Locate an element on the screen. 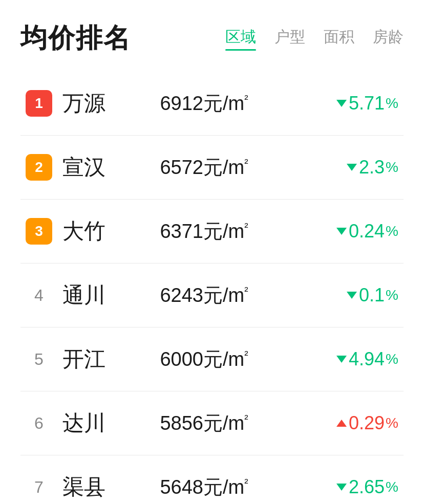 This screenshot has width=424, height=504. change-value: 4.94 is located at coordinates (367, 359).